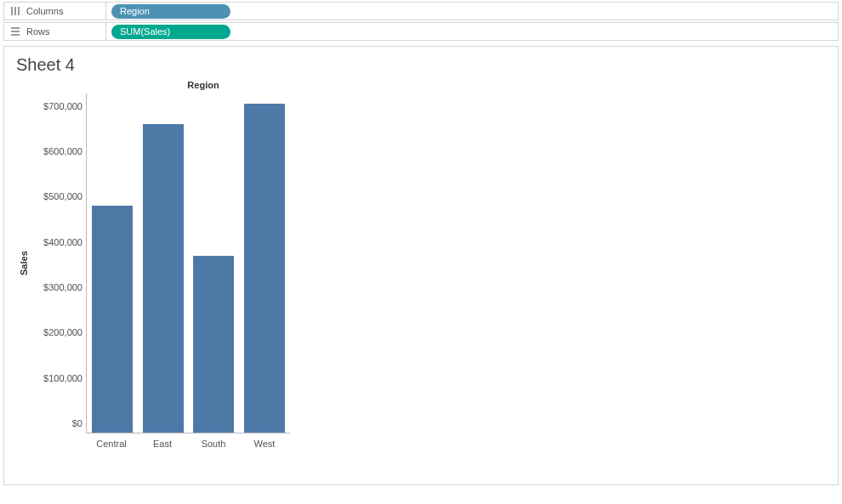 The width and height of the screenshot is (842, 504). What do you see at coordinates (15, 31) in the screenshot?
I see `rows-icon` at bounding box center [15, 31].